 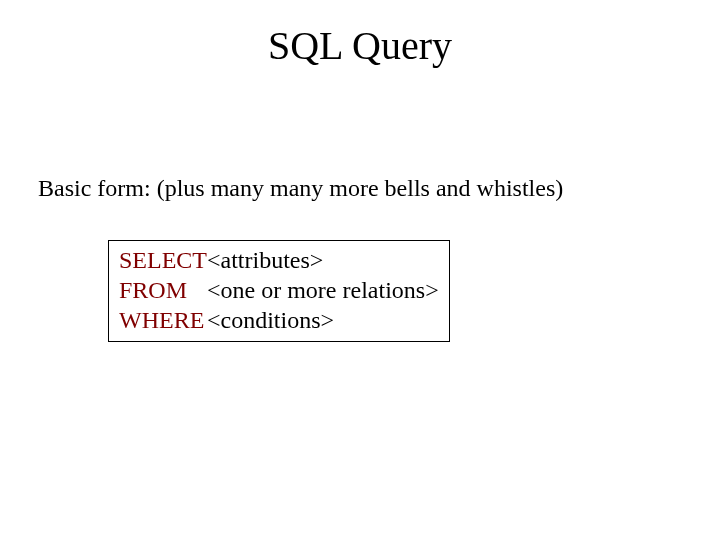 What do you see at coordinates (323, 260) in the screenshot?
I see `sql-arg: <attributes>` at bounding box center [323, 260].